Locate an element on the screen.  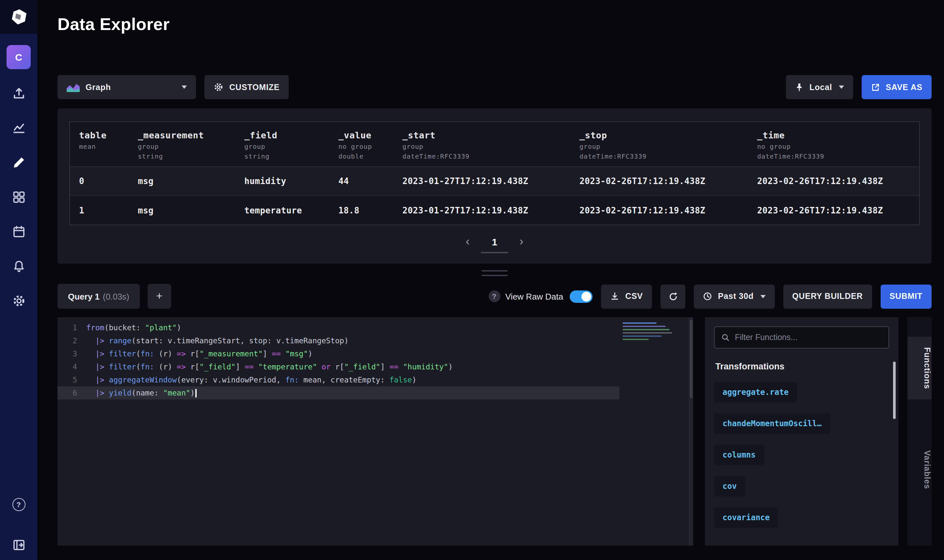
save-as-button: SAVE AS is located at coordinates (896, 87).